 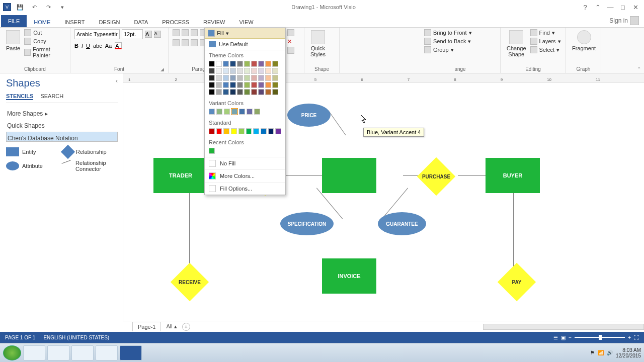 I want to click on tab-data: DATA, so click(x=141, y=22).